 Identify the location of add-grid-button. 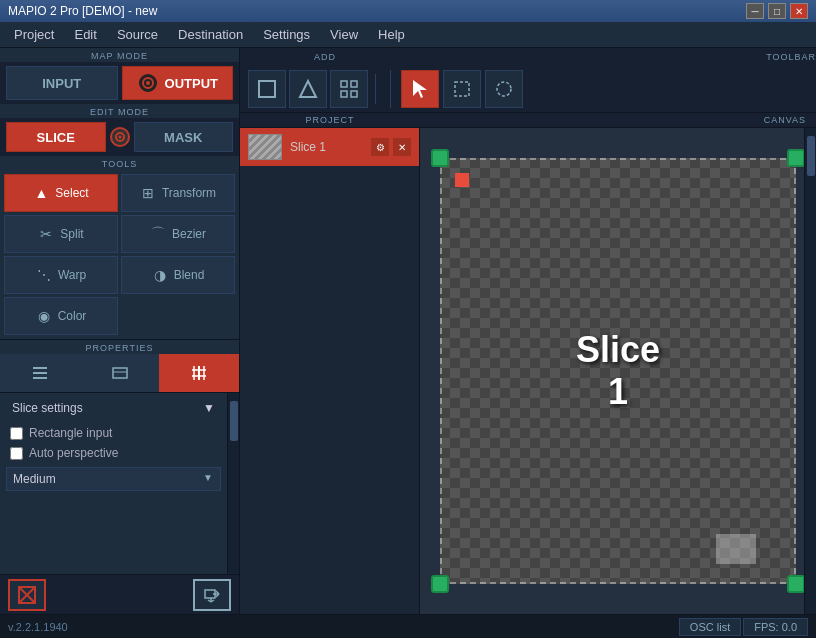
(349, 89).